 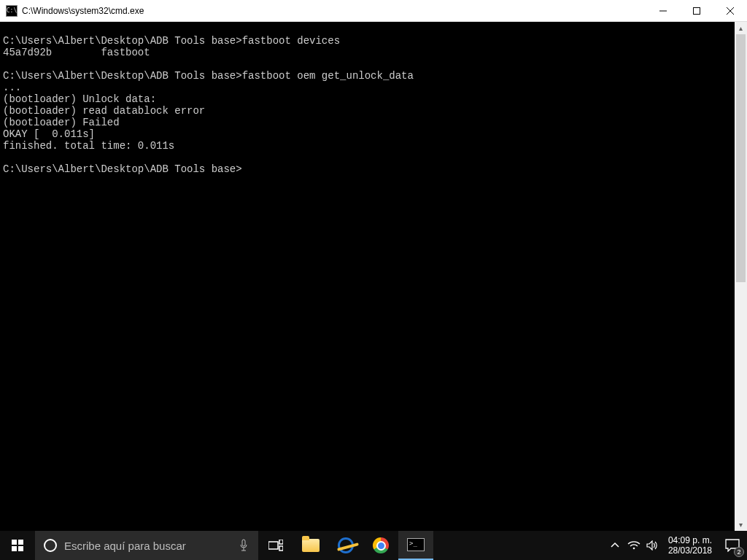 I want to click on close-button, so click(x=730, y=11).